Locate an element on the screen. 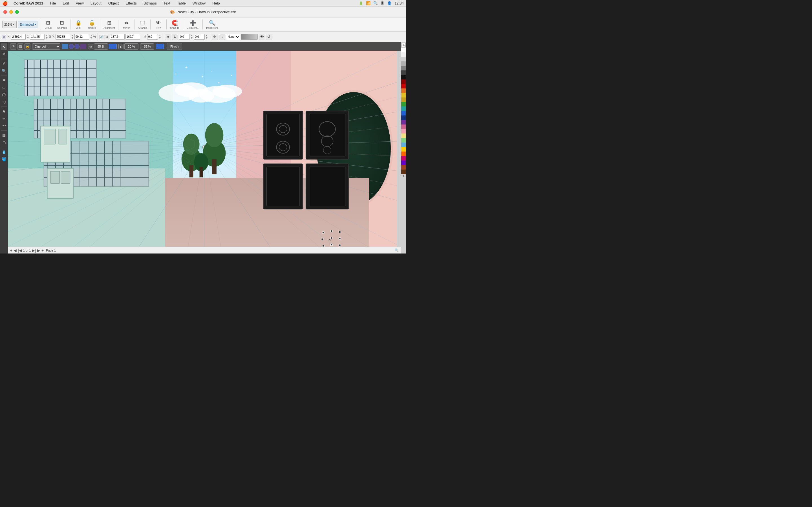  refresh-btn: ↺ is located at coordinates (269, 37).